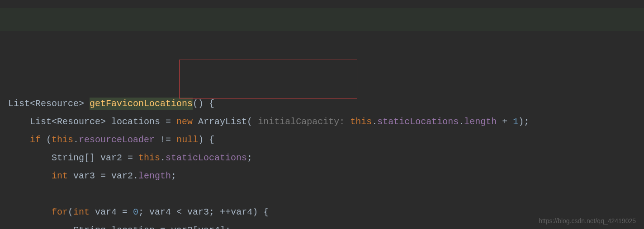  Describe the element at coordinates (204, 104) in the screenshot. I see `punct: () {` at that location.